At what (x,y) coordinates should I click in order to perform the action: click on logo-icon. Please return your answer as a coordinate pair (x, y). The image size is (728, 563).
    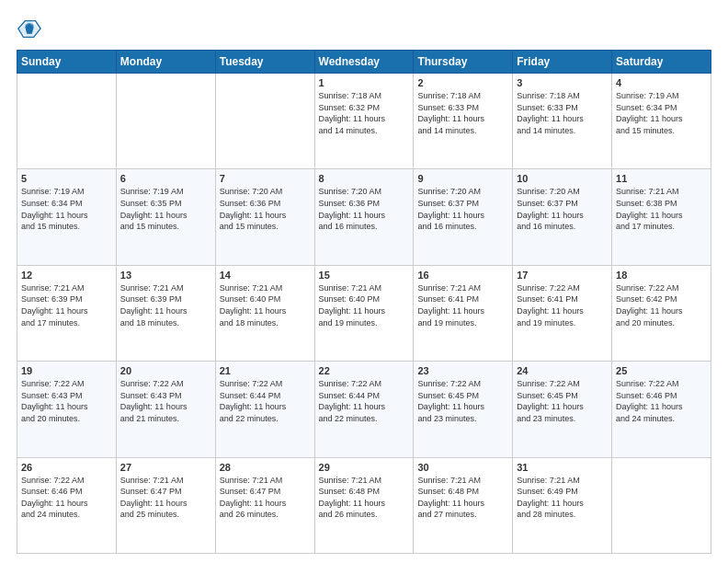
    Looking at the image, I should click on (29, 29).